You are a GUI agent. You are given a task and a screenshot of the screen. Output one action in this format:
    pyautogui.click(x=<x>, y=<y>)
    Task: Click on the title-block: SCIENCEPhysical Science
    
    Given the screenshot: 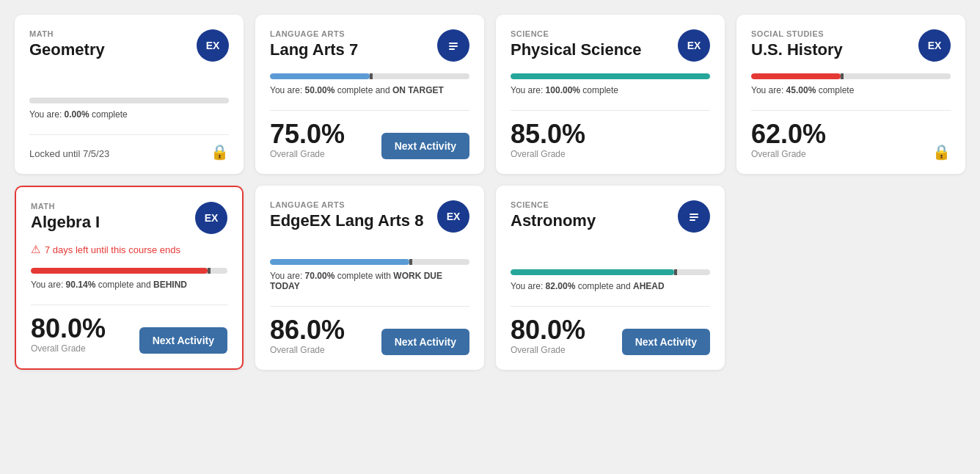 What is the action you would take?
    pyautogui.click(x=577, y=44)
    